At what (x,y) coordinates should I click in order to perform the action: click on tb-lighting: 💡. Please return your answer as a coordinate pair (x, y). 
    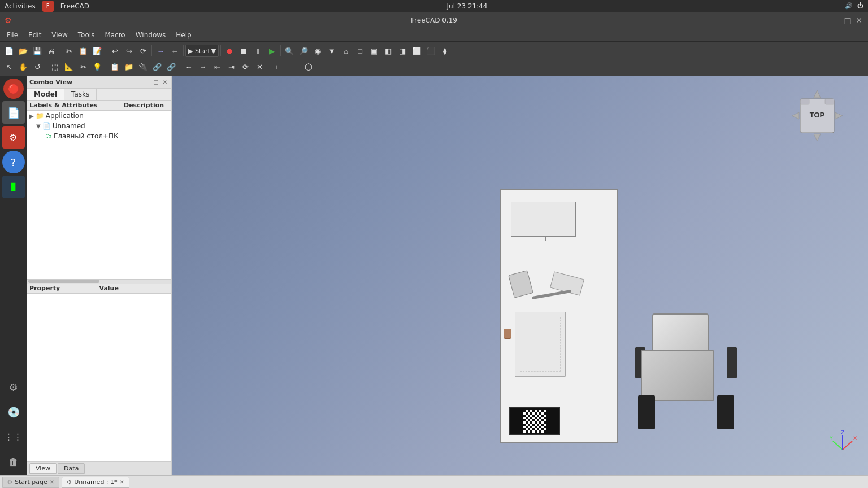
    Looking at the image, I should click on (97, 67).